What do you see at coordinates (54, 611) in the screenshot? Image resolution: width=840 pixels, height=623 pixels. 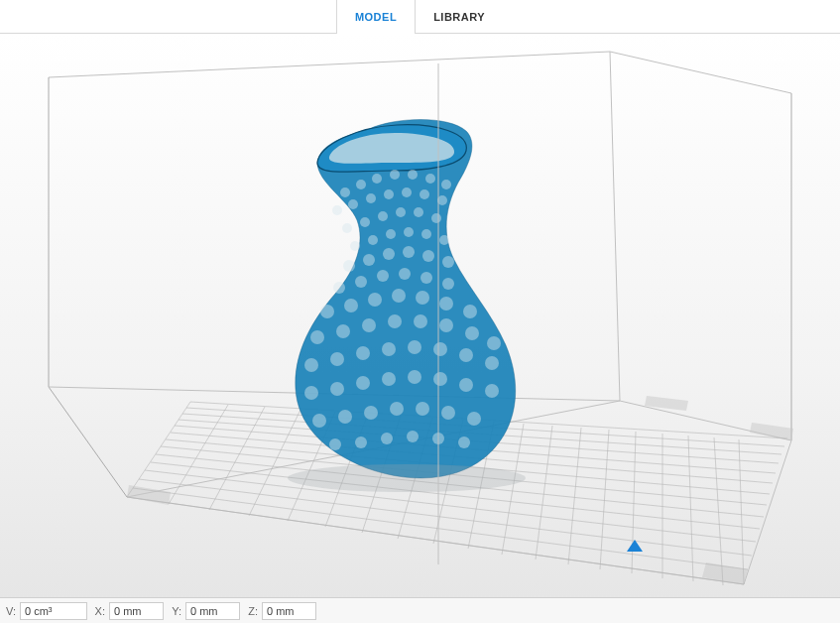 I see `volume-input` at bounding box center [54, 611].